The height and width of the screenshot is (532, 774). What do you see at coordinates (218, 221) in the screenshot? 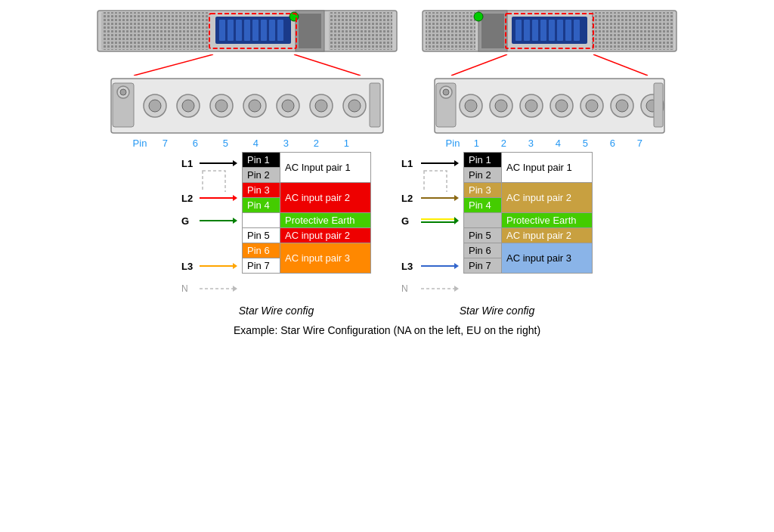
I see `arrow-g-left` at bounding box center [218, 221].